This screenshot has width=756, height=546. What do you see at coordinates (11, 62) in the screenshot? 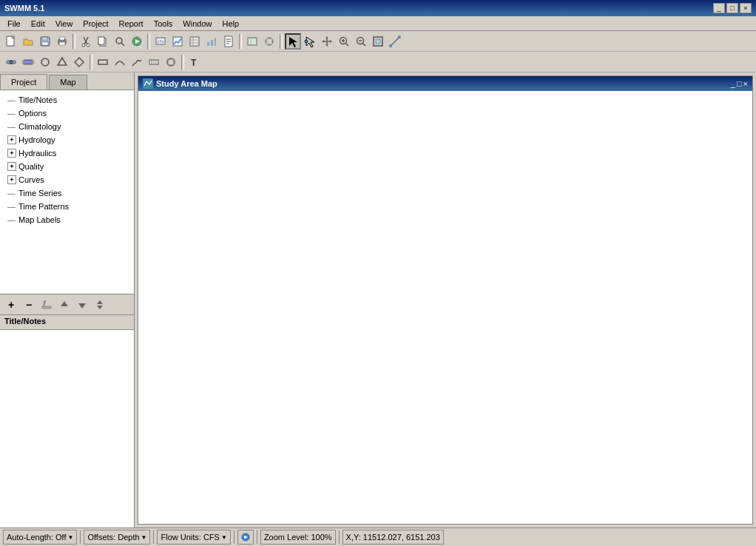
I see `draw-node` at bounding box center [11, 62].